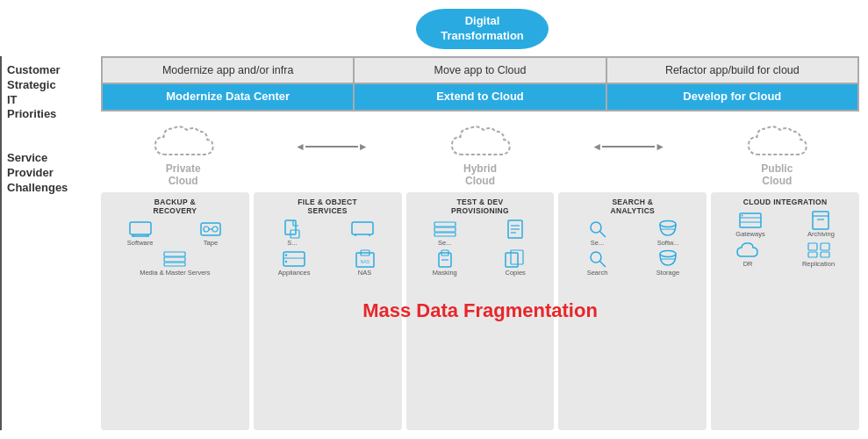 The height and width of the screenshot is (439, 868). What do you see at coordinates (445, 234) in the screenshot?
I see `icon-test-server: Se...` at bounding box center [445, 234].